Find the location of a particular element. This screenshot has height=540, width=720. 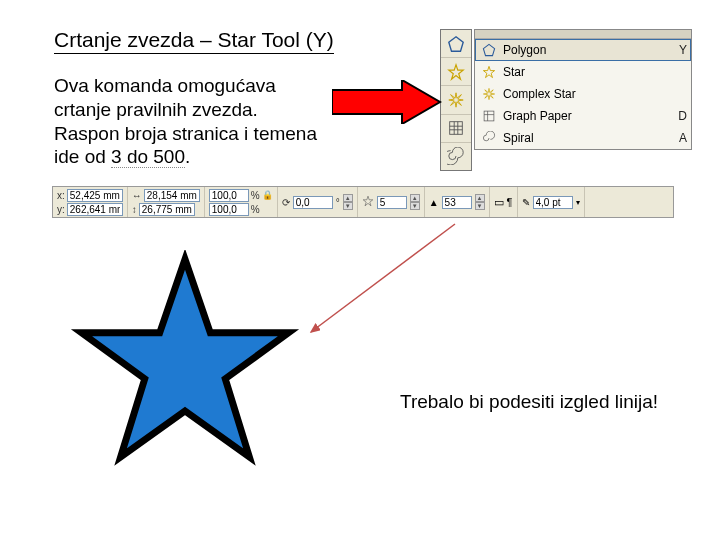

toolbox-btn-star is located at coordinates (456, 72).